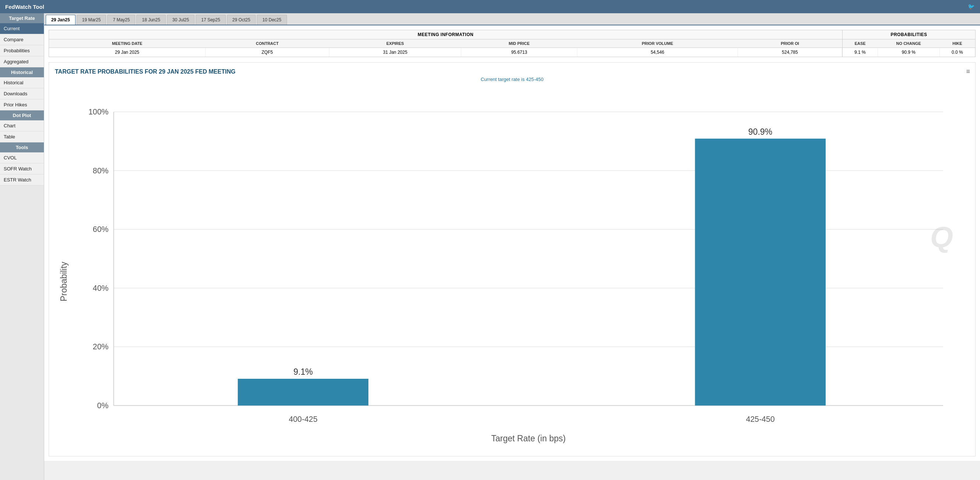 Image resolution: width=980 pixels, height=480 pixels. What do you see at coordinates (22, 180) in the screenshot?
I see `sidebar-item-estr-watch: ESTR Watch` at bounding box center [22, 180].